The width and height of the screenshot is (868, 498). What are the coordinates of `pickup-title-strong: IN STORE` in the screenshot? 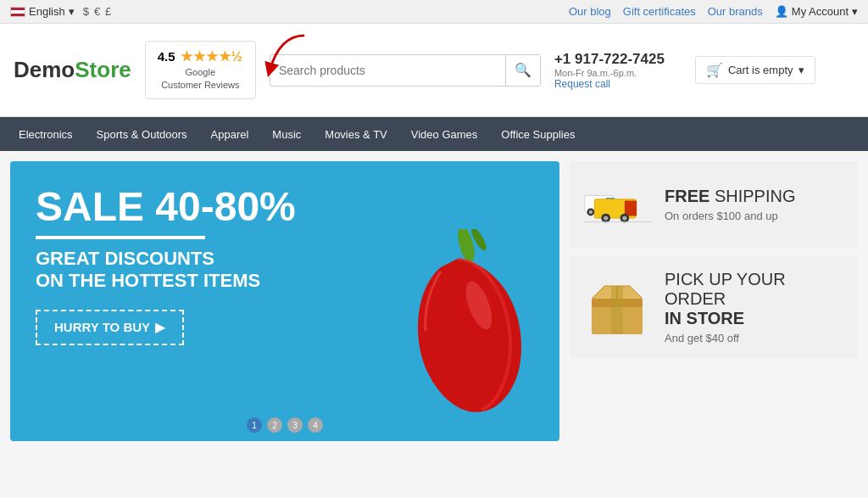 It's located at (704, 318).